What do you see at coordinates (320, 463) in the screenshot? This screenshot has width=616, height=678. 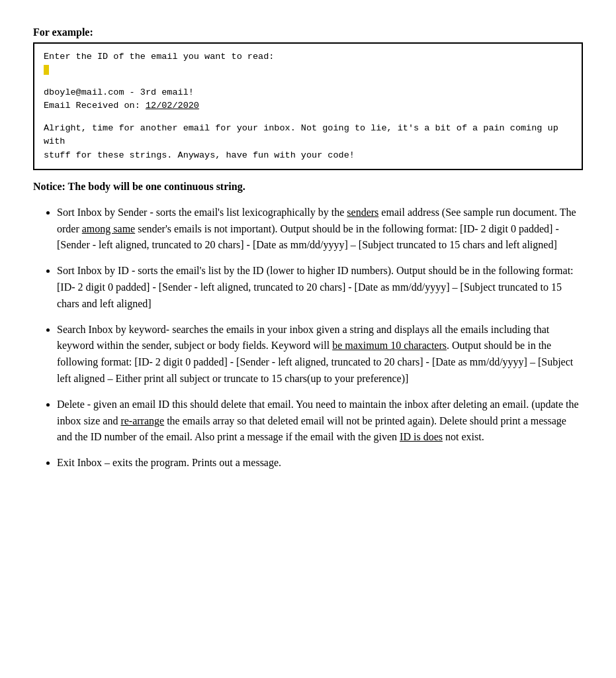 I see `list-item-exit-inbox: Exit Inbox – exits the program. Prints o…` at bounding box center [320, 463].